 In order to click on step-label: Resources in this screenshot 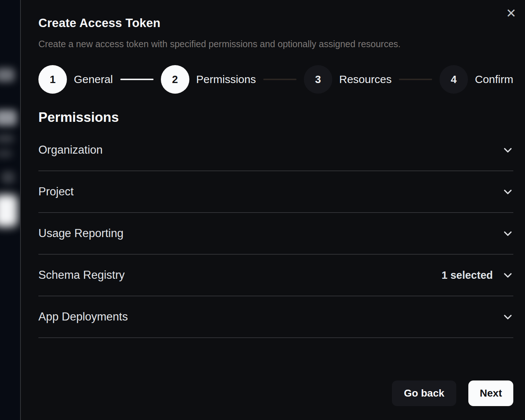, I will do `click(366, 79)`.